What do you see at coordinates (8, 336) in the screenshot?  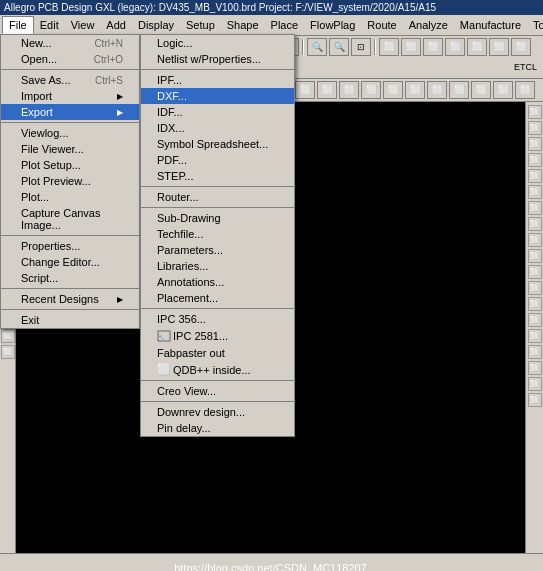 I see `lt-15: ⬜` at bounding box center [8, 336].